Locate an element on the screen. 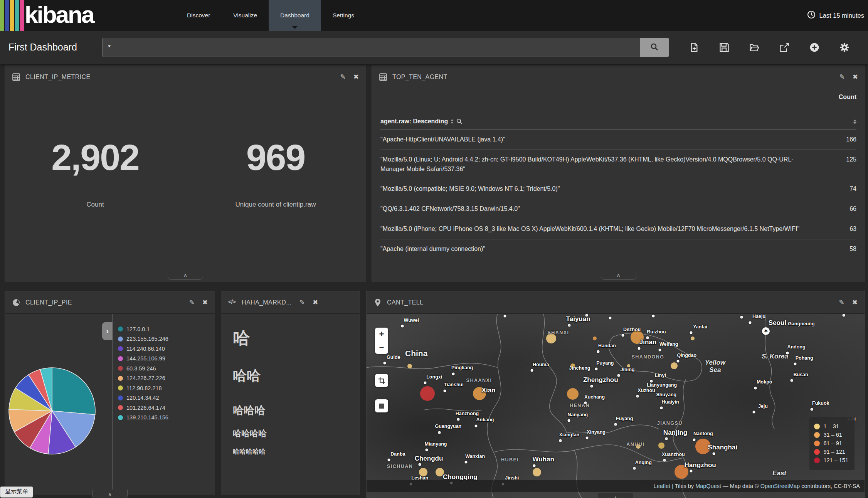 This screenshot has height=498, width=868. panel-header: TOP_TEN_AGENT ✎ ✖ is located at coordinates (618, 77).